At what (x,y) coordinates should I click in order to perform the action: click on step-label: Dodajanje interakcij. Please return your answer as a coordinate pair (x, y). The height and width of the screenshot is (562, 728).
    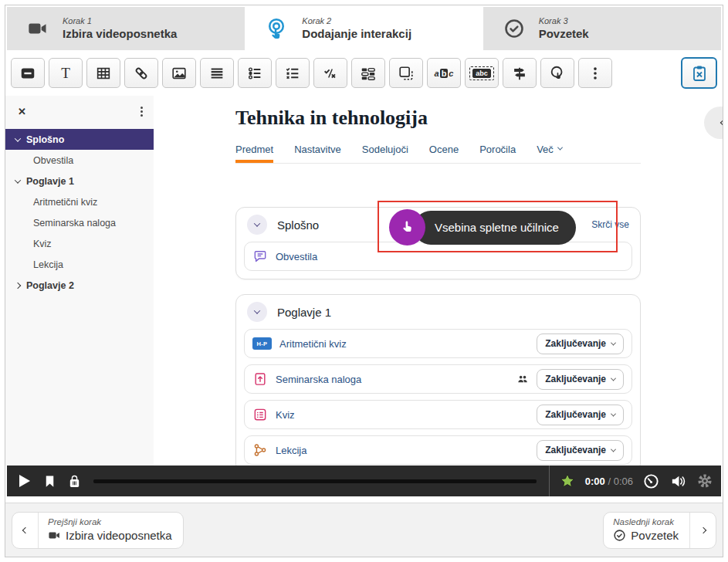
    Looking at the image, I should click on (357, 34).